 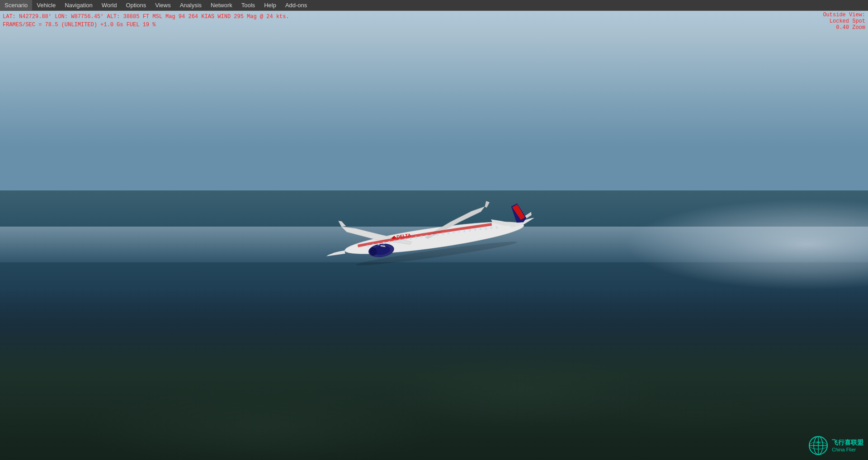 I want to click on hud-overlay: LAT: N42729.88' LON: W87756.45' ALT: 388…, so click(x=146, y=21).